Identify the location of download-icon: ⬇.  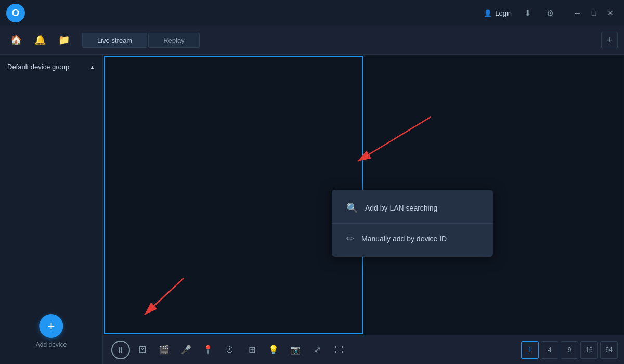
(527, 14).